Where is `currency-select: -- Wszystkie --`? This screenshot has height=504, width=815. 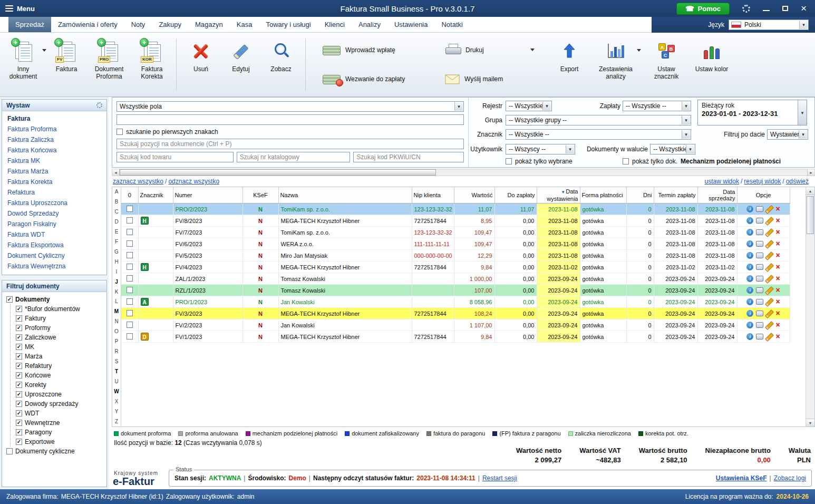 currency-select: -- Wszystkie -- is located at coordinates (673, 149).